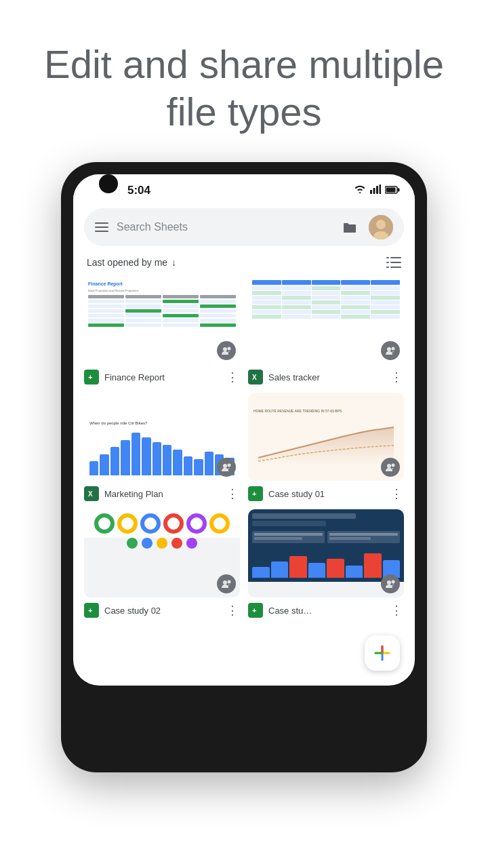 The height and width of the screenshot is (868, 488). Describe the element at coordinates (162, 610) in the screenshot. I see `file-info: + Case study 02 ⋮` at that location.